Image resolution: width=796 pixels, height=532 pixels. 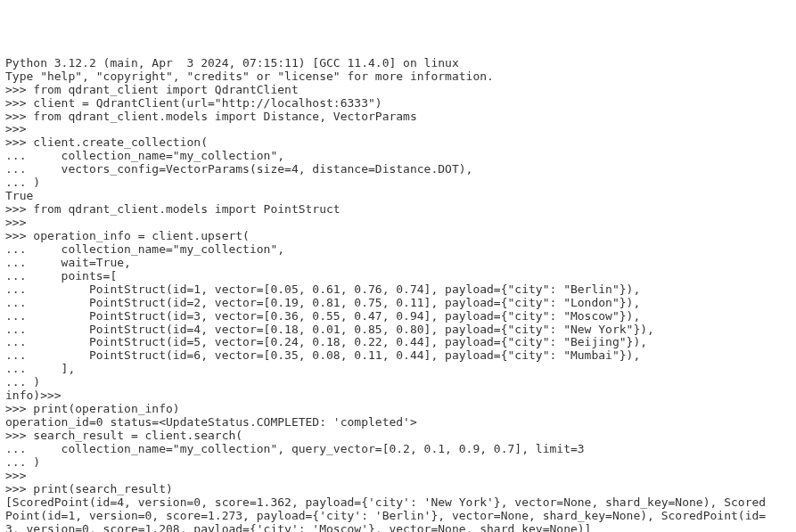 What do you see at coordinates (398, 449) in the screenshot?
I see `terminal-line: ... collection_name="my_collection", que…` at bounding box center [398, 449].